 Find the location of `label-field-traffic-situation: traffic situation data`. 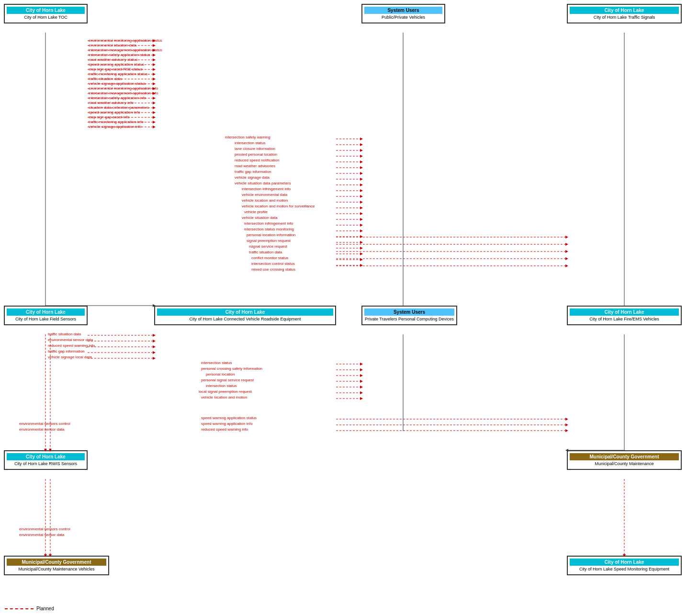

label-field-traffic-situation: traffic situation data is located at coordinates (64, 334).